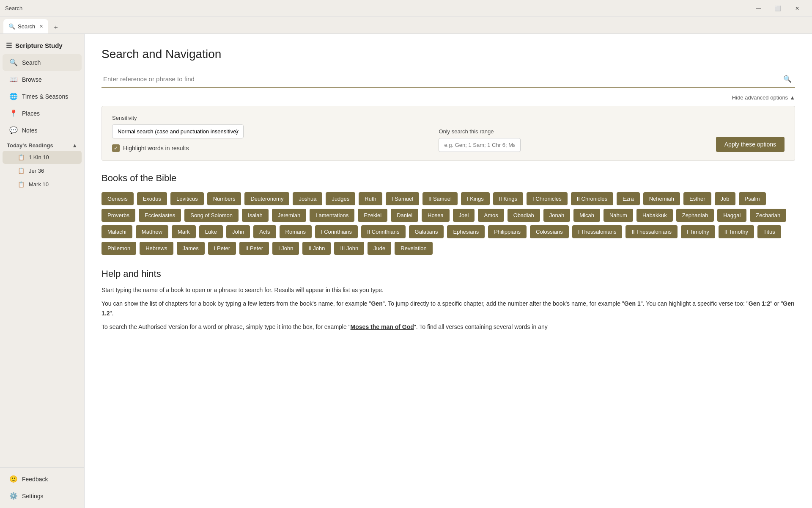 The width and height of the screenshot is (812, 508). I want to click on minimize-button: —, so click(758, 8).